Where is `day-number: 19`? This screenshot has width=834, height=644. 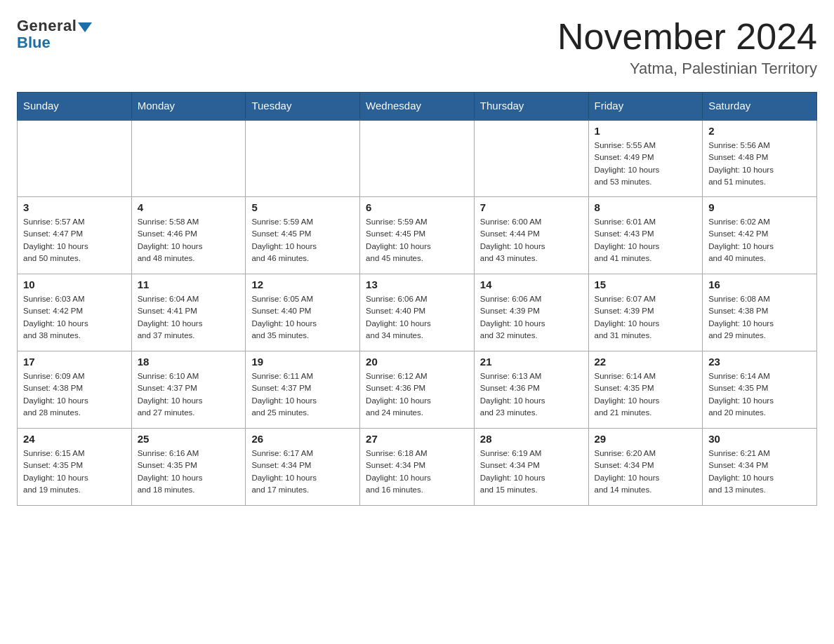
day-number: 19 is located at coordinates (303, 362).